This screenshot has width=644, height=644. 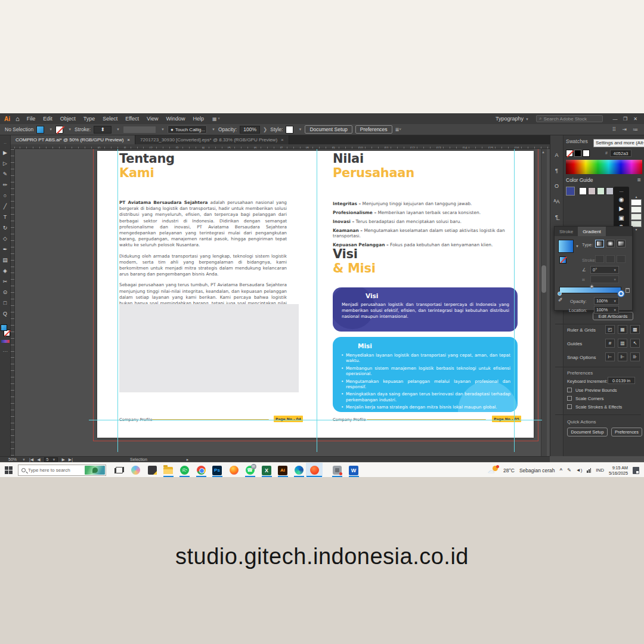 What do you see at coordinates (639, 180) in the screenshot?
I see `color-guide-menu-icon: ≣` at bounding box center [639, 180].